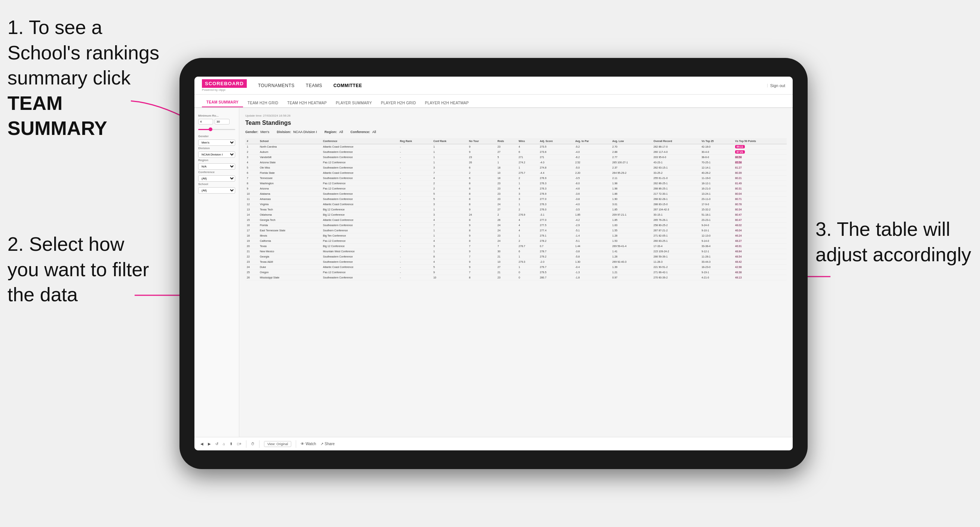 The width and height of the screenshot is (980, 527). Describe the element at coordinates (84, 40) in the screenshot. I see `instruction-1-line1: 1. To see a School's rankings` at that location.